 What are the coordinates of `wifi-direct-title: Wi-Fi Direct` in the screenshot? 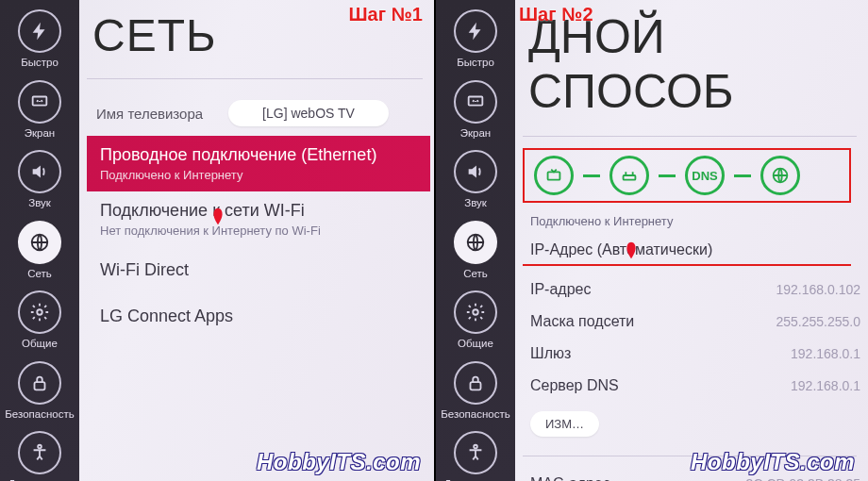 It's located at (260, 270).